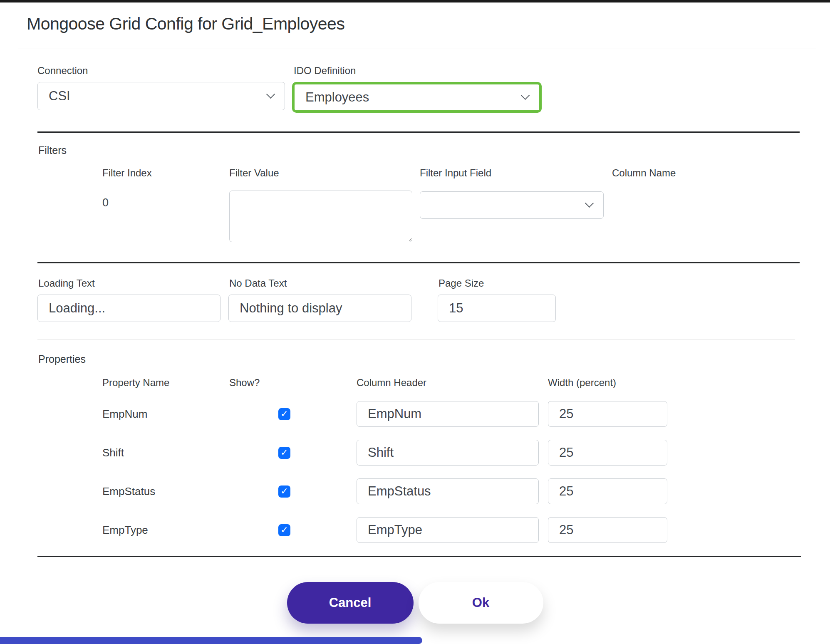  What do you see at coordinates (466, 383) in the screenshot?
I see `properties-header-row: Property Name Show? Column Header Width …` at bounding box center [466, 383].